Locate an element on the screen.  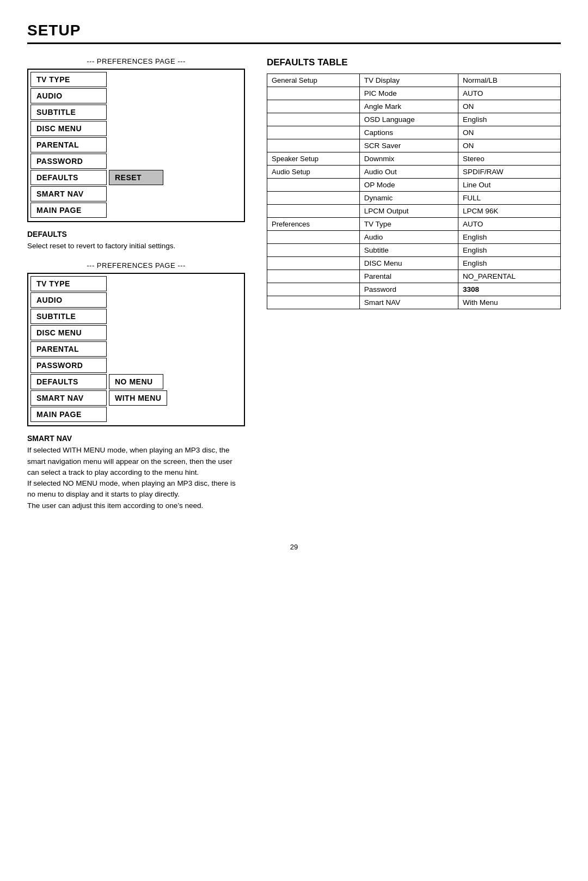
no-menu-button: NO MENU is located at coordinates (136, 382).